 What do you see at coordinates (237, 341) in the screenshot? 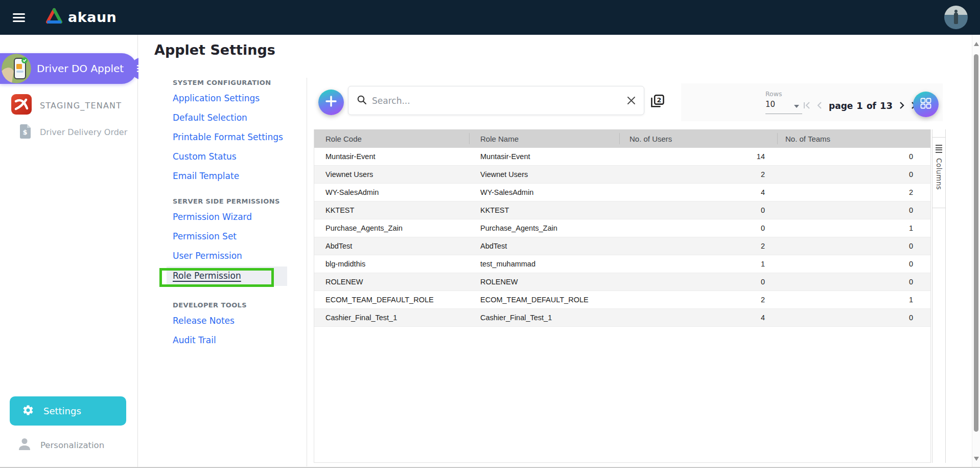
I see `settings-nav-item-audit-trail: Audit Trail` at bounding box center [237, 341].